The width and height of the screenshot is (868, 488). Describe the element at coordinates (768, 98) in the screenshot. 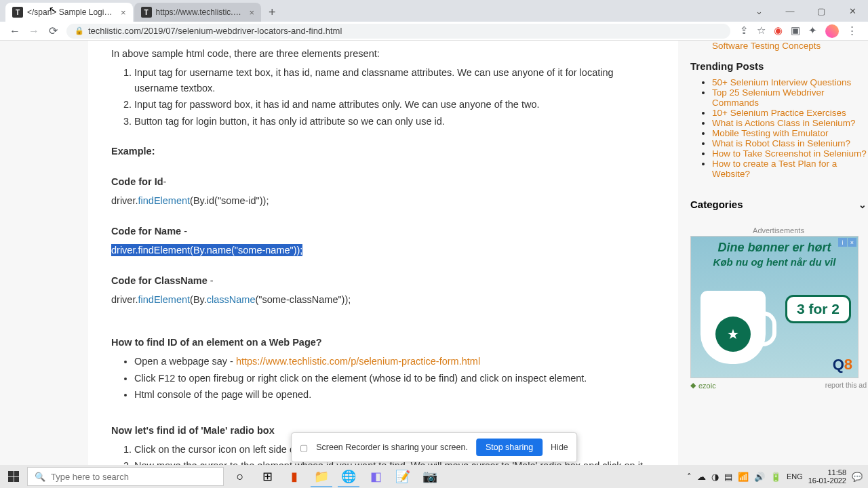

I see `trending-link: Top 25 Selenium Webdriver Commands` at that location.